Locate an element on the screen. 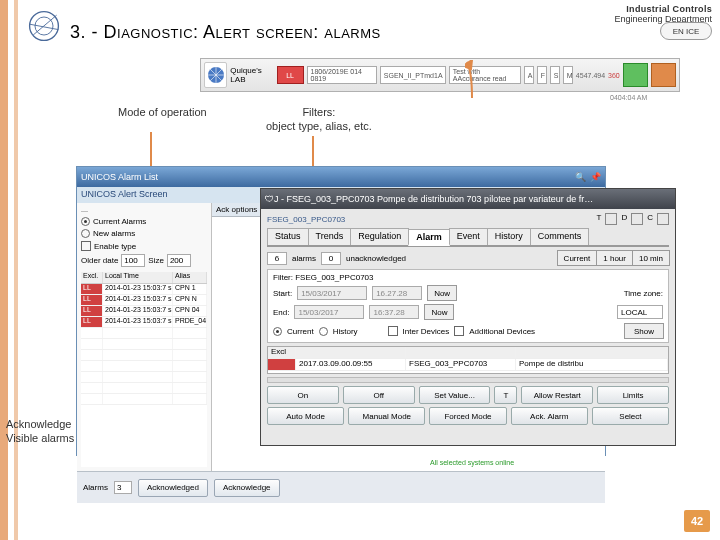  seg-1hour: 1 hour is located at coordinates (614, 258).